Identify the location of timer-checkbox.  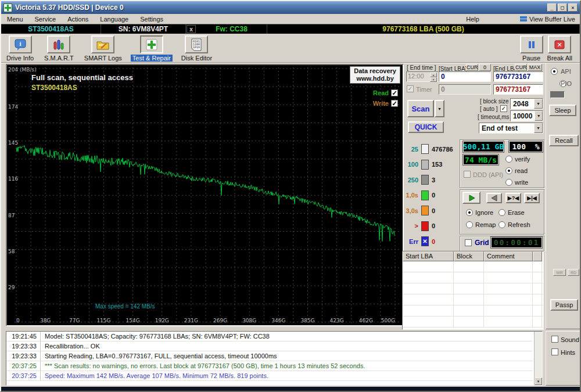
(410, 89).